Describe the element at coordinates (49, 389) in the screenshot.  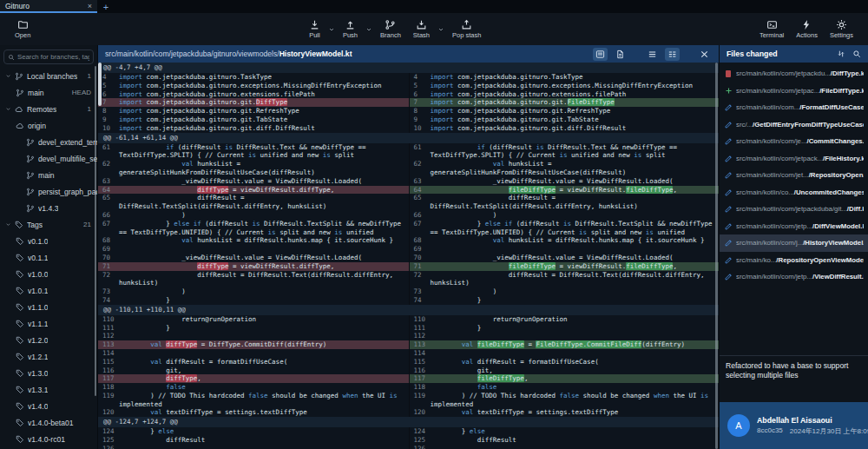
I see `tree-item-v1-3-1: v1.3.1` at that location.